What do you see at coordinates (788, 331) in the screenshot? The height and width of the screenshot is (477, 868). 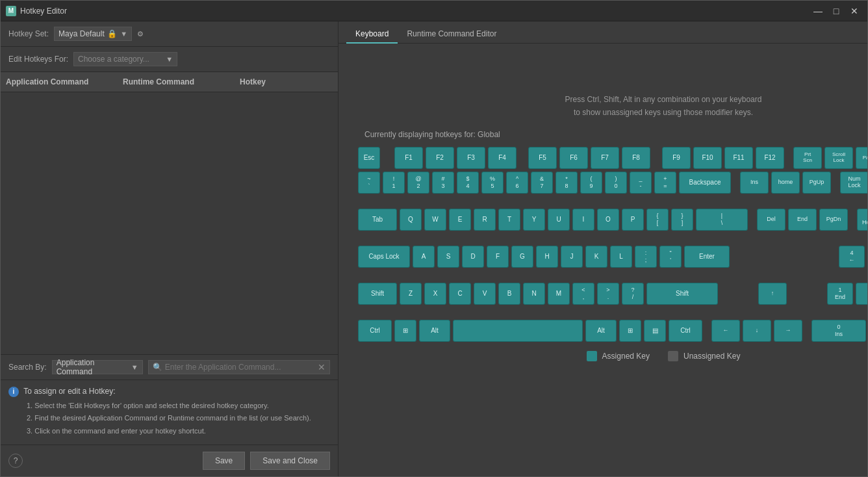 I see `key-right: →` at bounding box center [788, 331].